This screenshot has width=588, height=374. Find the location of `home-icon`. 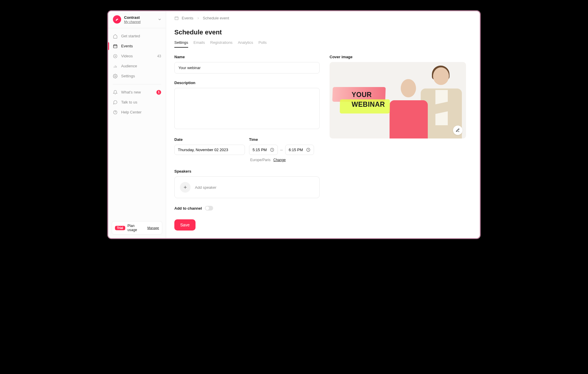

home-icon is located at coordinates (115, 36).